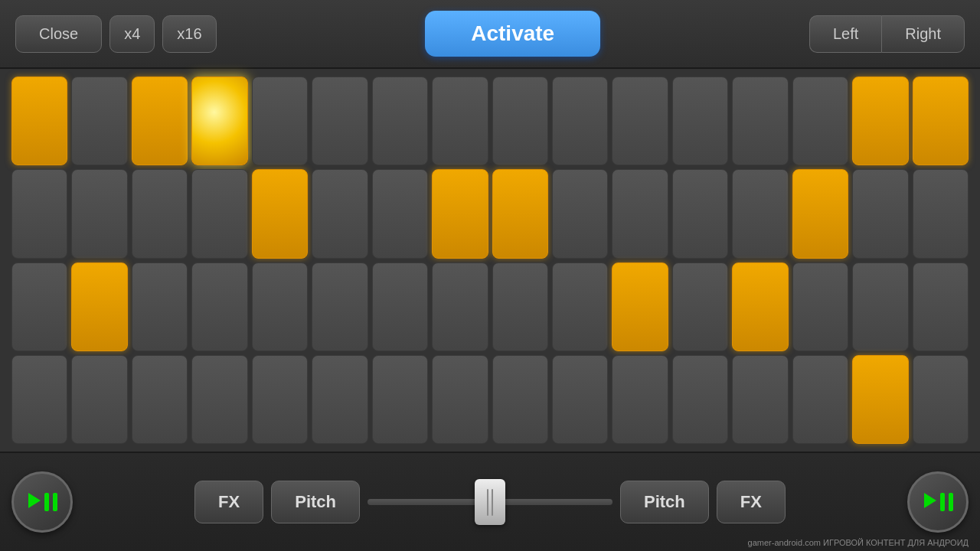  Describe the element at coordinates (938, 502) in the screenshot. I see `right-play-button` at that location.